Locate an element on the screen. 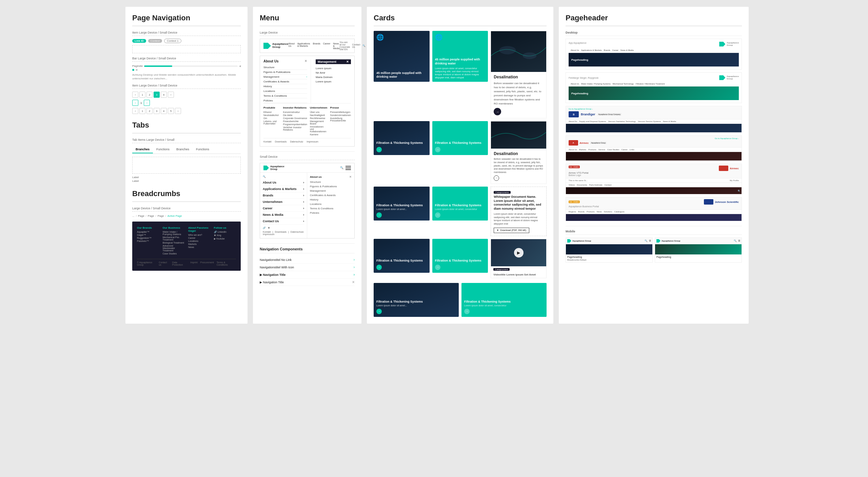  bn-vacuum2: Vacuum Service Systems is located at coordinates (649, 121).